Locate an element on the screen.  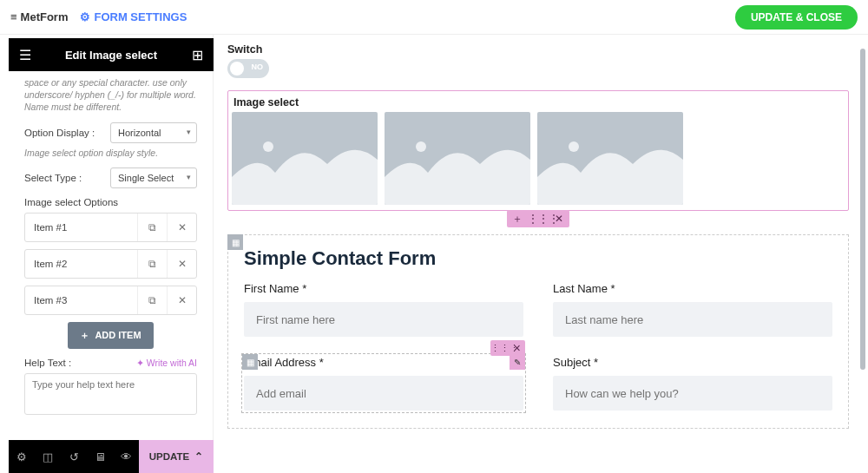
subject-field: Subject * is located at coordinates (693, 384).